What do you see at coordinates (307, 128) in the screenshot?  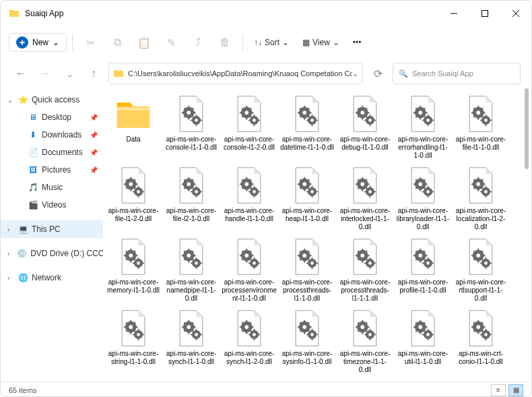 I see `file-item: api-ms-win-core-datetime-l1-1-0.dll` at bounding box center [307, 128].